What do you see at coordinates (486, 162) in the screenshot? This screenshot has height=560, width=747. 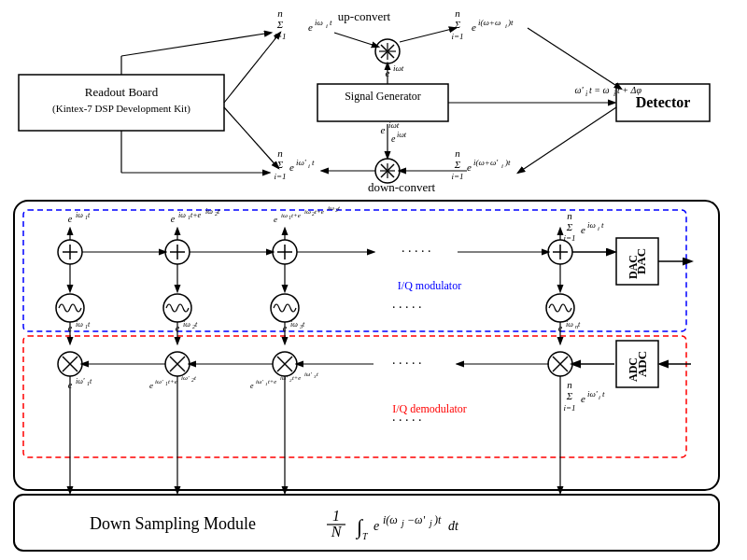 I see `sum-bot-right-super: i(ω+ω'` at bounding box center [486, 162].